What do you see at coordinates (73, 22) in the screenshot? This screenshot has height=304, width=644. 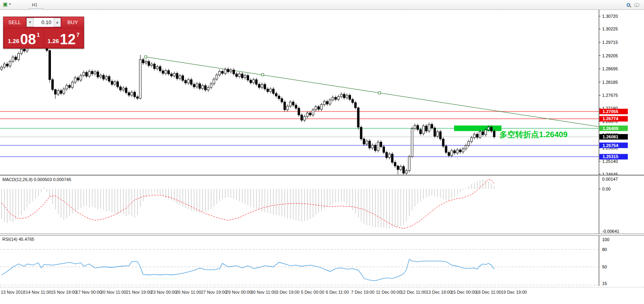 I see `buy-button: BUY` at bounding box center [73, 22].